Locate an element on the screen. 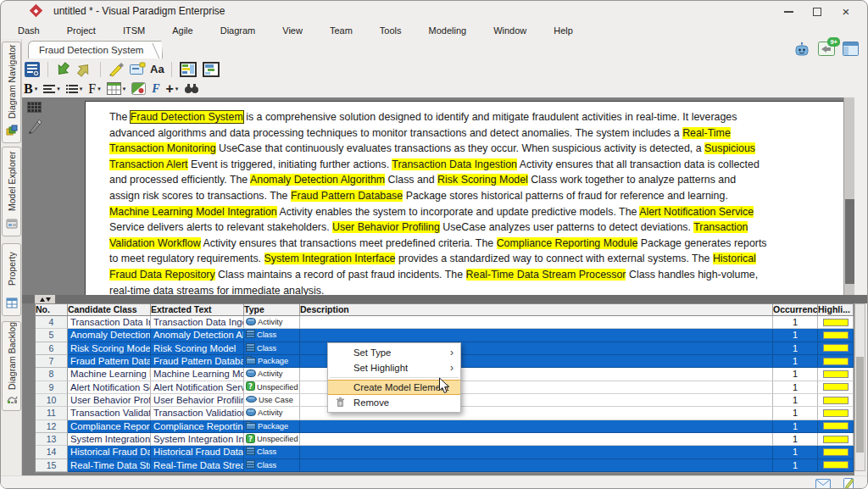  extracted-text-cell: Alert Notification Service is located at coordinates (198, 388).